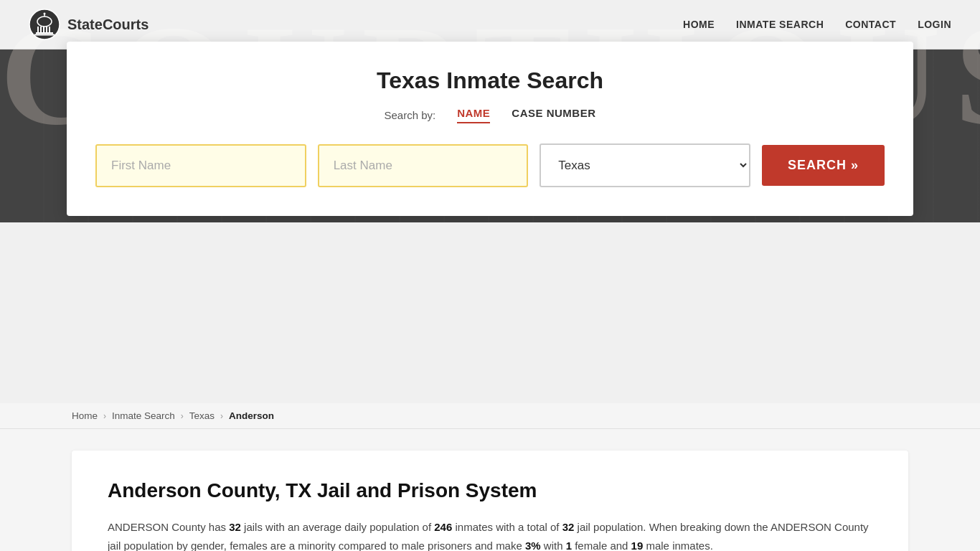 Image resolution: width=980 pixels, height=551 pixels. Describe the element at coordinates (699, 24) in the screenshot. I see `nav-home: HOME` at that location.